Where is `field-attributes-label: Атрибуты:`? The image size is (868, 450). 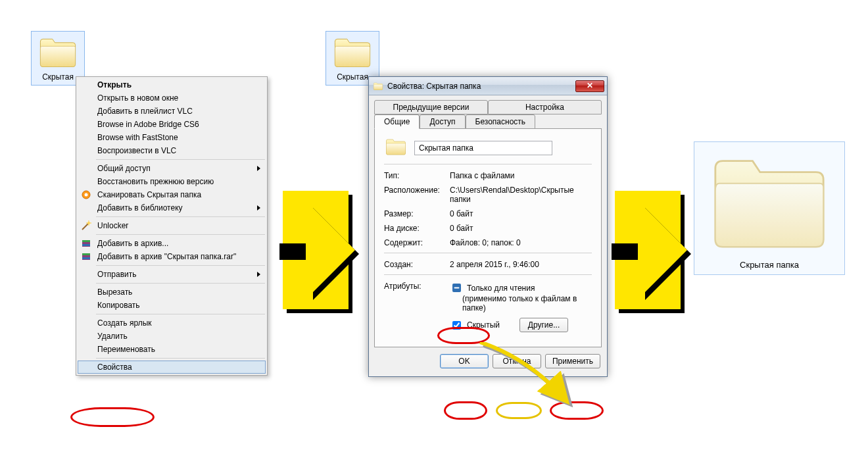
field-attributes-label: Атрибуты: is located at coordinates (417, 286).